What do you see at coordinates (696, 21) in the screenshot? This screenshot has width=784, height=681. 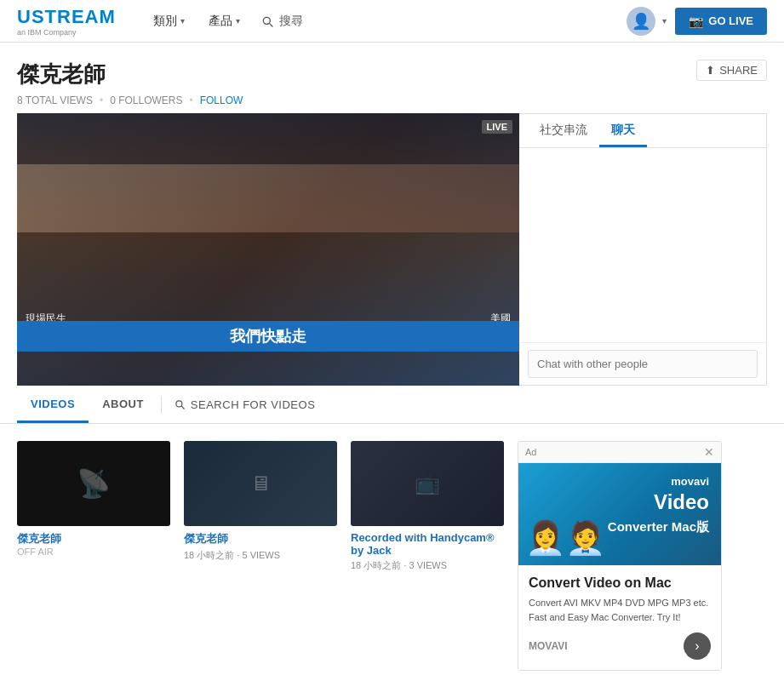 I see `camera-icon: 📷` at bounding box center [696, 21].